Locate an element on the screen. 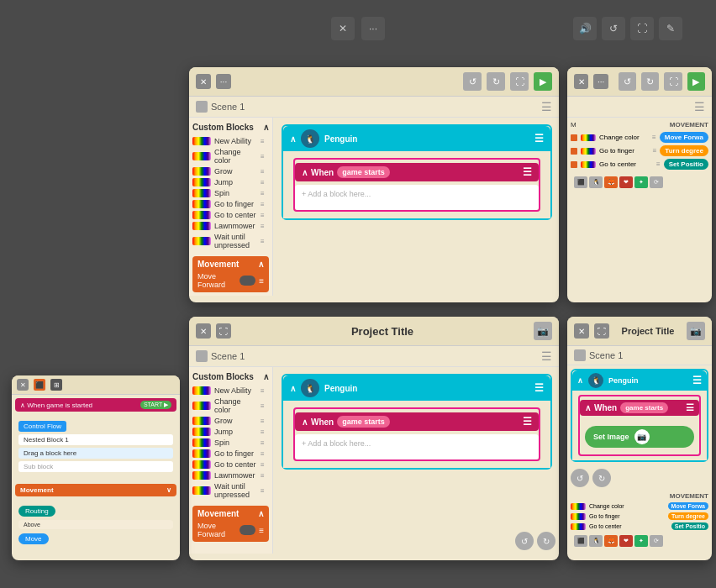  set-position-btn-b: Set Positio is located at coordinates (690, 526).